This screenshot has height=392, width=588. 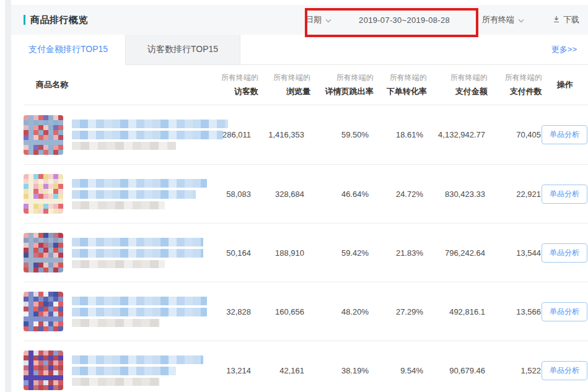 What do you see at coordinates (68, 50) in the screenshot?
I see `tab-payment-ranking: 支付金额排行TOP15` at bounding box center [68, 50].